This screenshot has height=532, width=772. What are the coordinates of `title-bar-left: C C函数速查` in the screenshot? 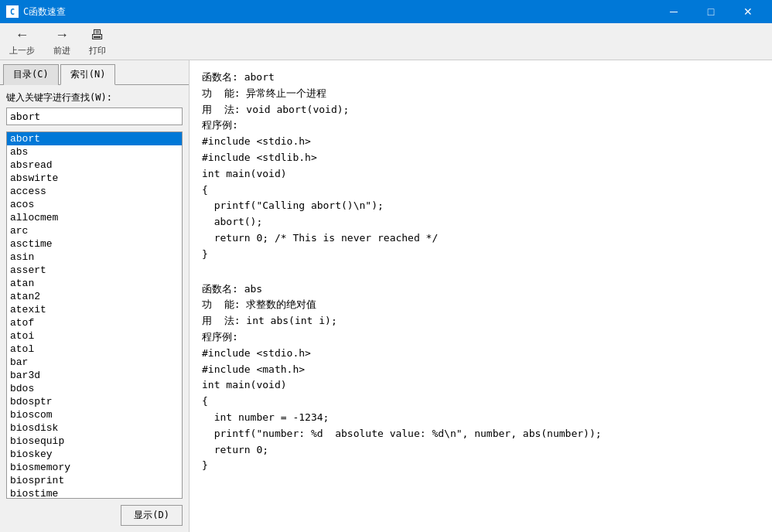 It's located at (36, 12).